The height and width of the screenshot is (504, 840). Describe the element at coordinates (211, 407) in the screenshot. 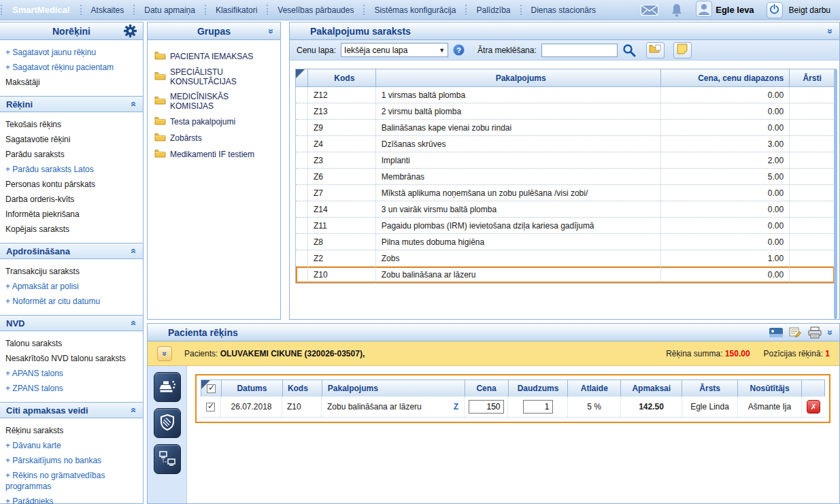

I see `row-checkbox` at that location.